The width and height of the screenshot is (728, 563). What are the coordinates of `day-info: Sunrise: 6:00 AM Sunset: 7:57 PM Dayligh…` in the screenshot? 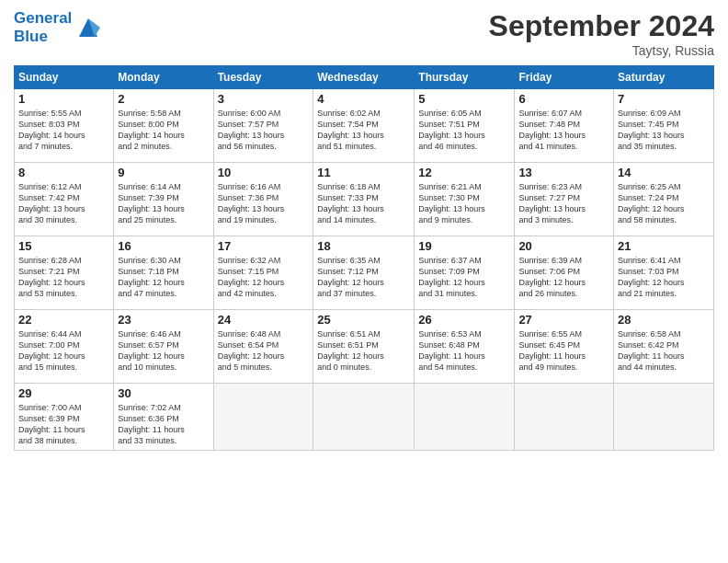 It's located at (264, 131).